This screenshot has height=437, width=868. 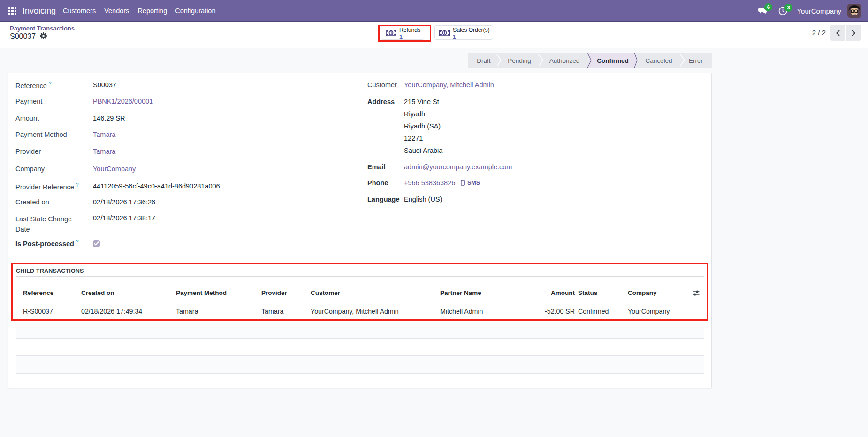 I want to click on svg-text: Confirmed, so click(x=613, y=61).